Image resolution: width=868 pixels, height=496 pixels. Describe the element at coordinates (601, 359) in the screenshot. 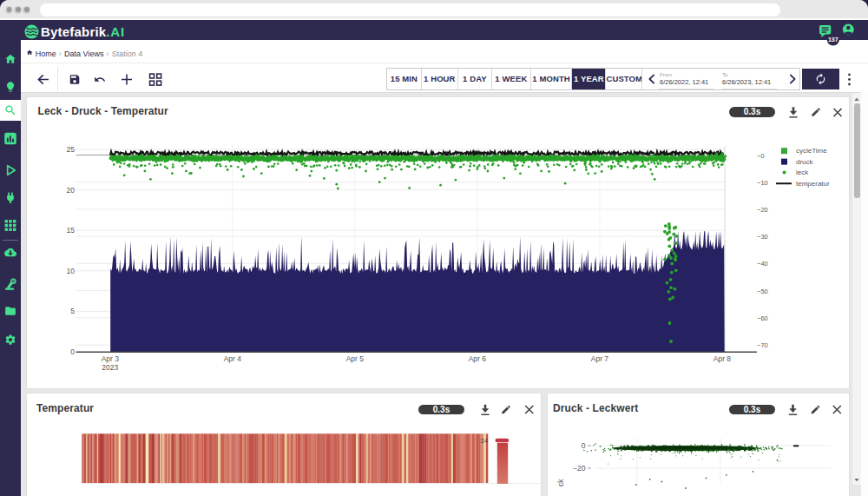

I see `svg-text: Apr 7` at that location.